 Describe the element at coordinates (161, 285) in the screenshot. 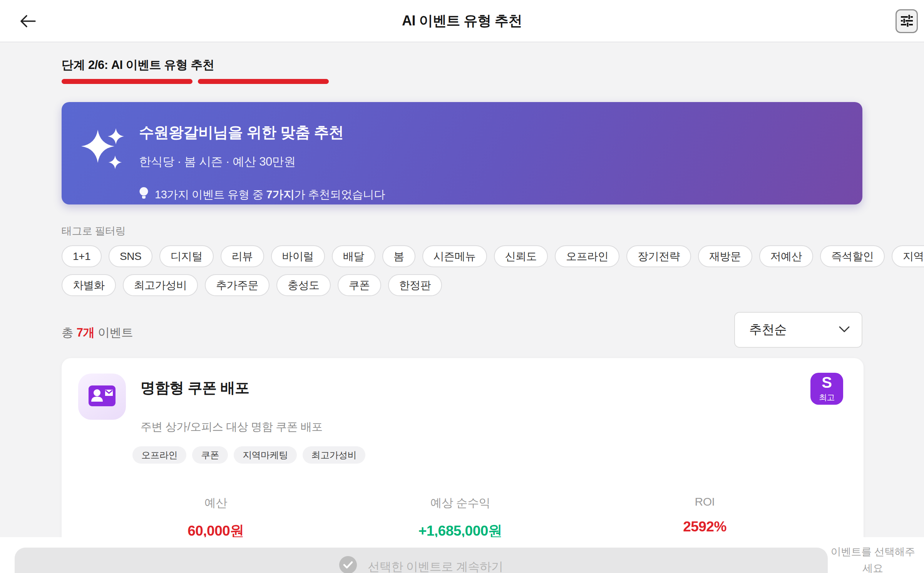

I see `tag-filter-chip: 최고가성비` at that location.